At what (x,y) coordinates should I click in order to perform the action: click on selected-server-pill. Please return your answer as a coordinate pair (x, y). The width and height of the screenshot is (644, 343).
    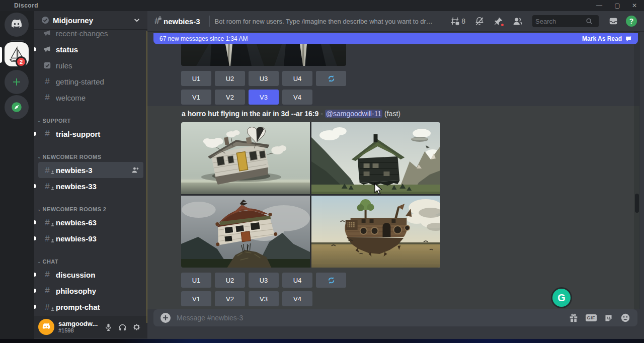
    Looking at the image, I should click on (1, 55).